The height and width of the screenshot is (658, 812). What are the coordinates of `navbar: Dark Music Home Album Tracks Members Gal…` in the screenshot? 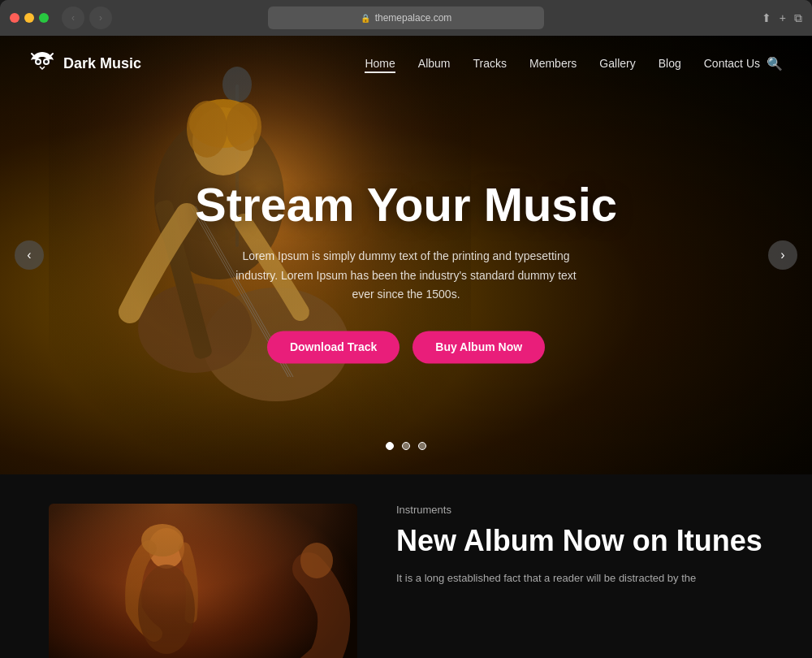 It's located at (406, 63).